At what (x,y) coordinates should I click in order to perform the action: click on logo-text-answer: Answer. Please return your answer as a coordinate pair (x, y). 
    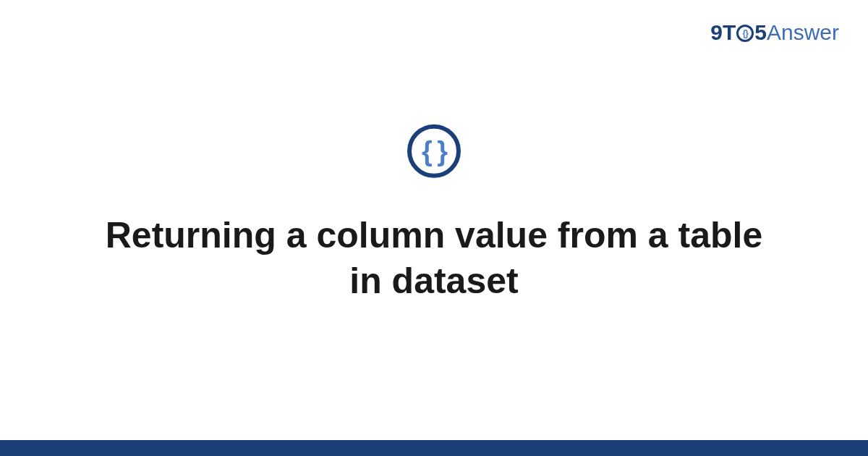
    Looking at the image, I should click on (803, 33).